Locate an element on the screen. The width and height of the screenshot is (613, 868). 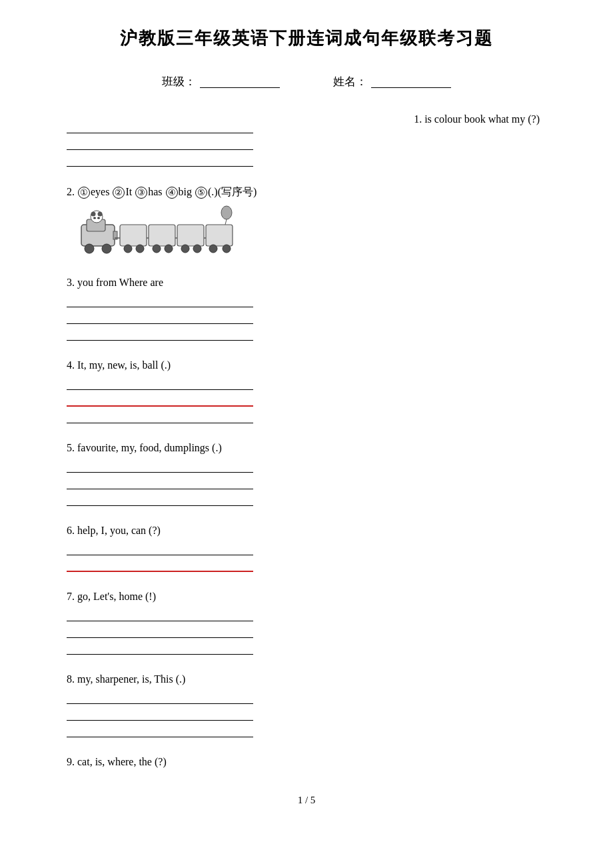
q8-answer-block is located at coordinates (306, 714).